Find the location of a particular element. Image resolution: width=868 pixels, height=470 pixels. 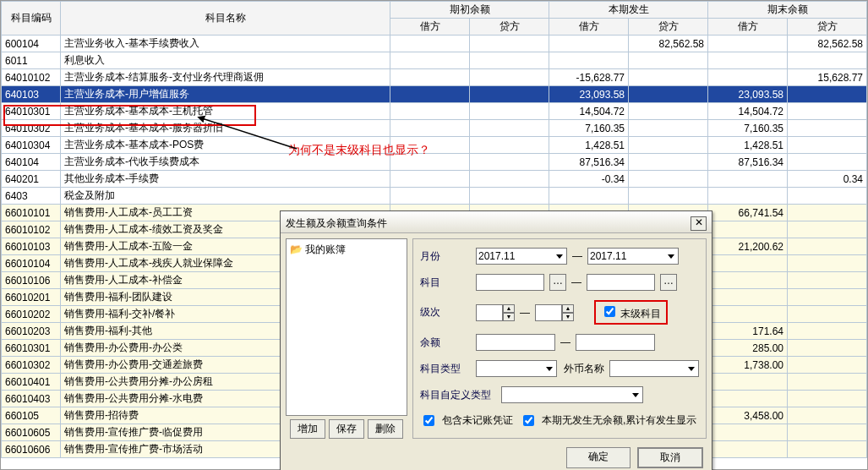

balance-from-input is located at coordinates (516, 342).